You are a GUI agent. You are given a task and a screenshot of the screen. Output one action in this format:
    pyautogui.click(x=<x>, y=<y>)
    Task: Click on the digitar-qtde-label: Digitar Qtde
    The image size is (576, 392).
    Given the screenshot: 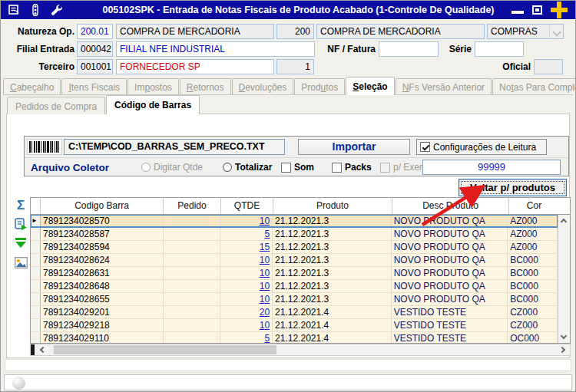 What is the action you would take?
    pyautogui.click(x=178, y=167)
    